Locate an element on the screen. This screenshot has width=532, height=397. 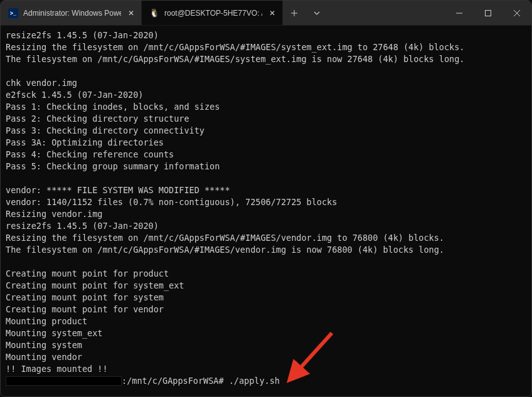
redacted-user-host is located at coordinates (64, 381).